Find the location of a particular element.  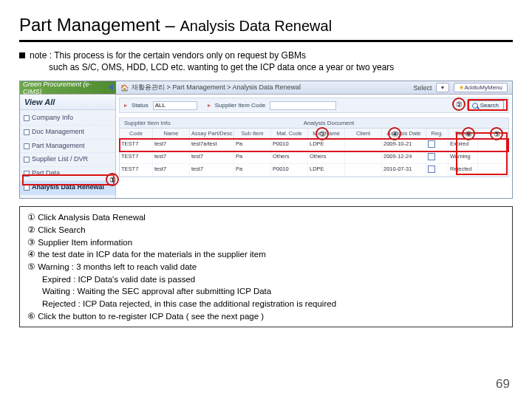

select-label: Select is located at coordinates (423, 88).